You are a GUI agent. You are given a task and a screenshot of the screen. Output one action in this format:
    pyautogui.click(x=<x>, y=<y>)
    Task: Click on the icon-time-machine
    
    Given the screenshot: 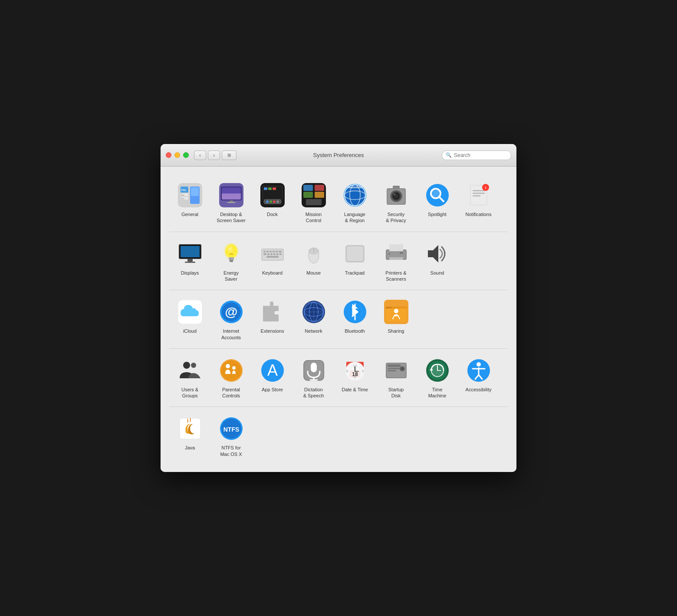 What is the action you would take?
    pyautogui.click(x=437, y=370)
    